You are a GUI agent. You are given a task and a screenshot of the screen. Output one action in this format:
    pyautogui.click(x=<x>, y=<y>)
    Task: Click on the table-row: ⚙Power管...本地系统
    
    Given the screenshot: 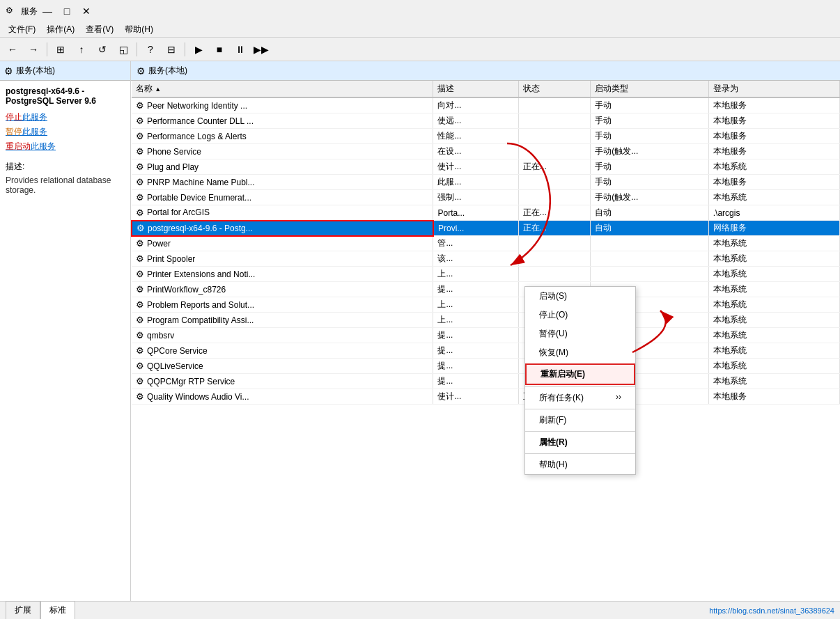 What is the action you would take?
    pyautogui.click(x=486, y=244)
    